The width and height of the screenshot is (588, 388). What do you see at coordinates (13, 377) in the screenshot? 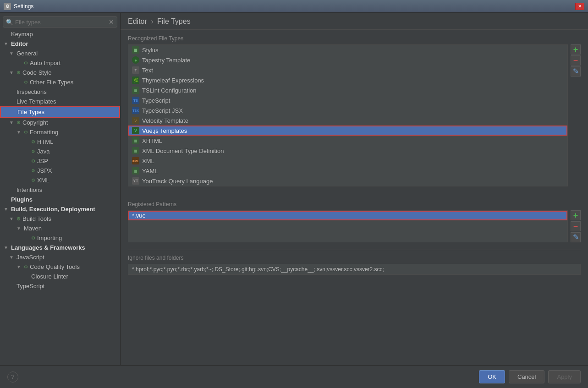
I see `help-button: ?` at bounding box center [13, 377].